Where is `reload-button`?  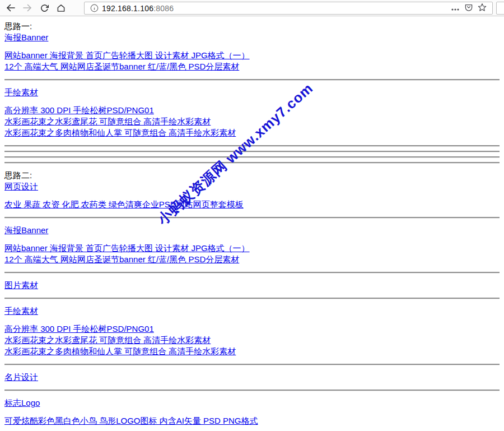
reload-button is located at coordinates (44, 8).